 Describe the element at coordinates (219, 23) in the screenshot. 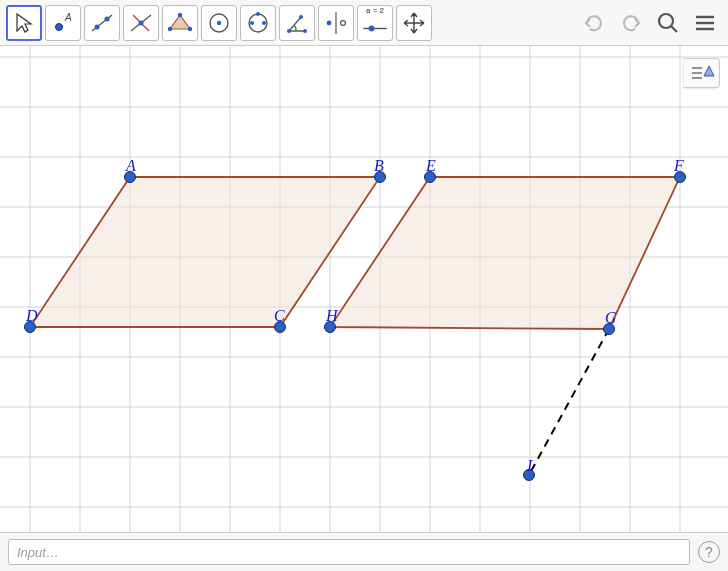

I see `tool-circle` at that location.